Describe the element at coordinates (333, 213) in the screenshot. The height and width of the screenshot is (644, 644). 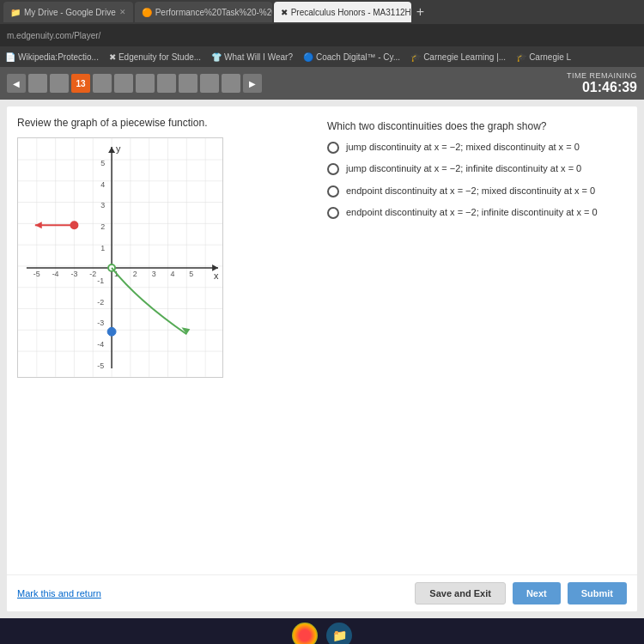
I see `radio-d` at that location.